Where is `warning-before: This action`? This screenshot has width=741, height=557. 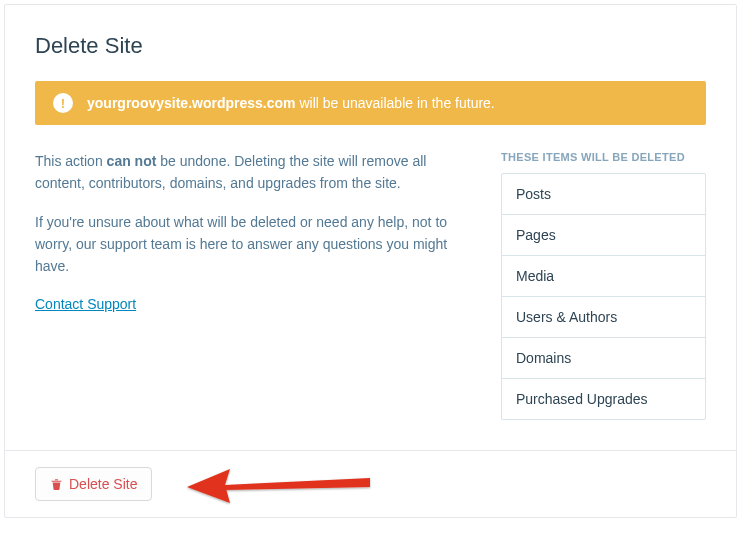
warning-before: This action is located at coordinates (71, 161).